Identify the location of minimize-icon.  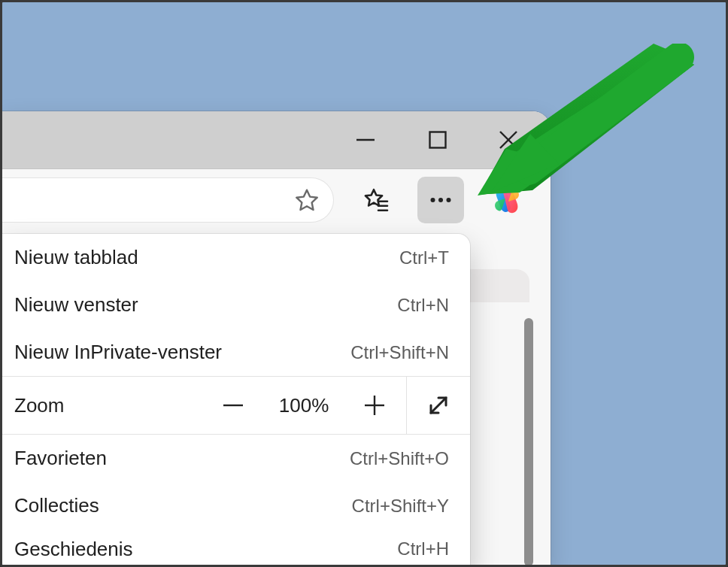
(366, 140).